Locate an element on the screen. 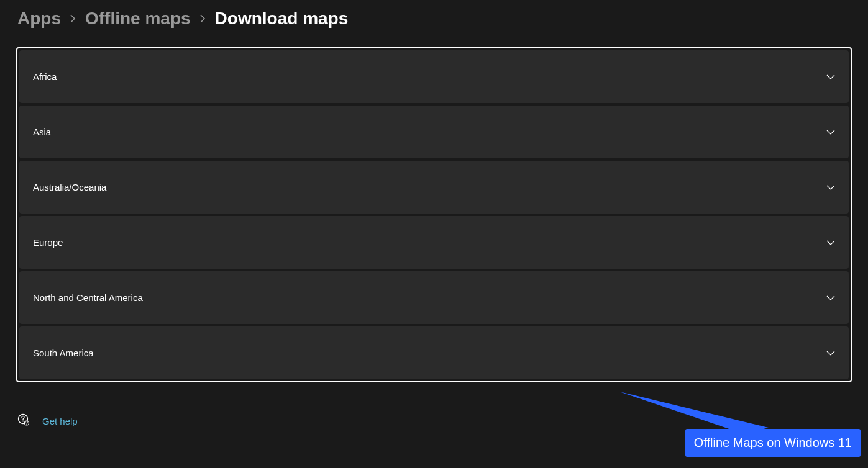 The image size is (868, 468). region-item-north-central-america: North and Central America is located at coordinates (434, 298).